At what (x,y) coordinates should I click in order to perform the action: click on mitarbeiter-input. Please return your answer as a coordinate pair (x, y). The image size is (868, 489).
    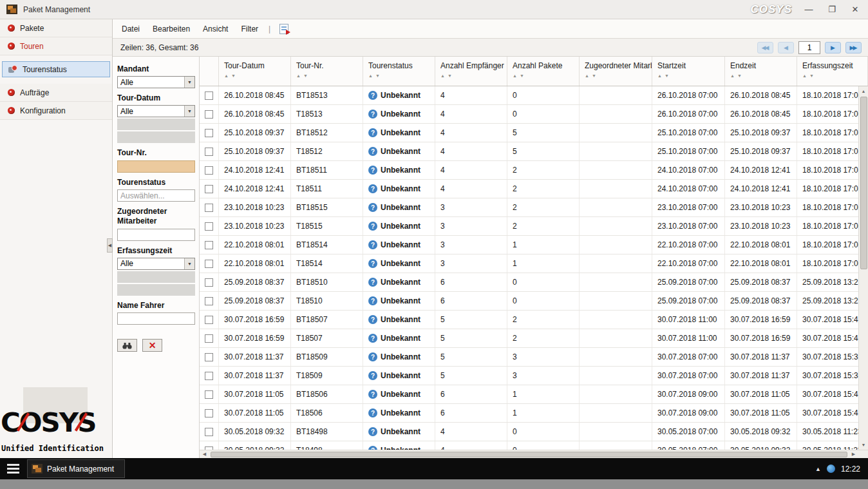
    Looking at the image, I should click on (156, 235).